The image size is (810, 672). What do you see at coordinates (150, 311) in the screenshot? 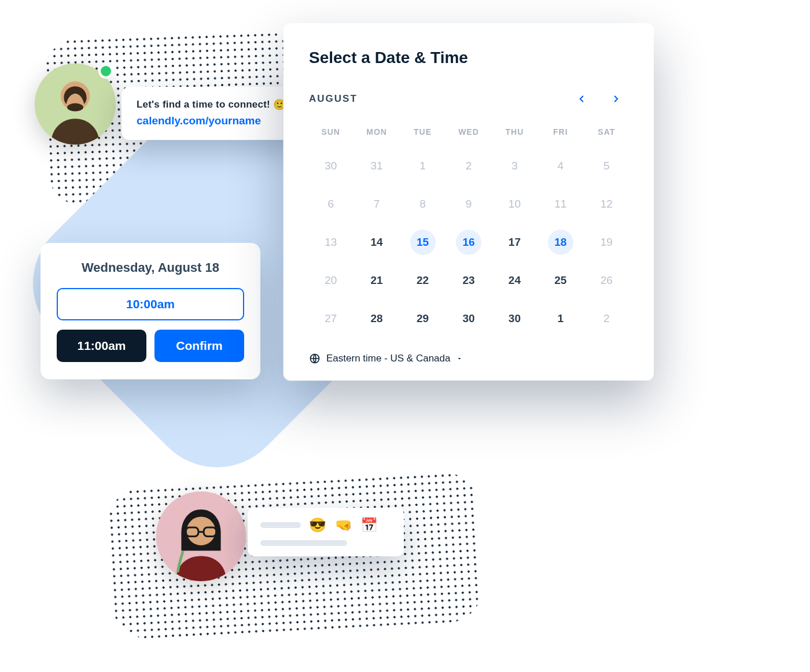
I see `time-picker-card: Wednesday, August 18 10:00am 11:00am Con…` at bounding box center [150, 311].